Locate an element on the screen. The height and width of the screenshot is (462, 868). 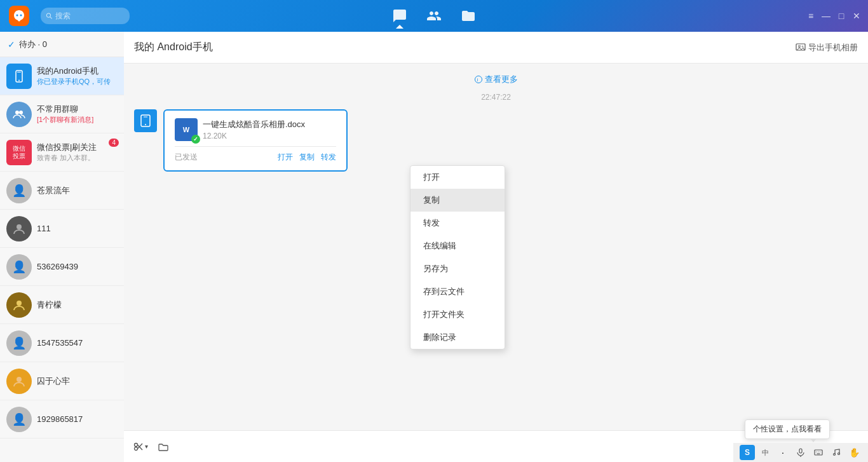
chat-header: 我的 Android手机 导出手机相册 is located at coordinates (496, 48).